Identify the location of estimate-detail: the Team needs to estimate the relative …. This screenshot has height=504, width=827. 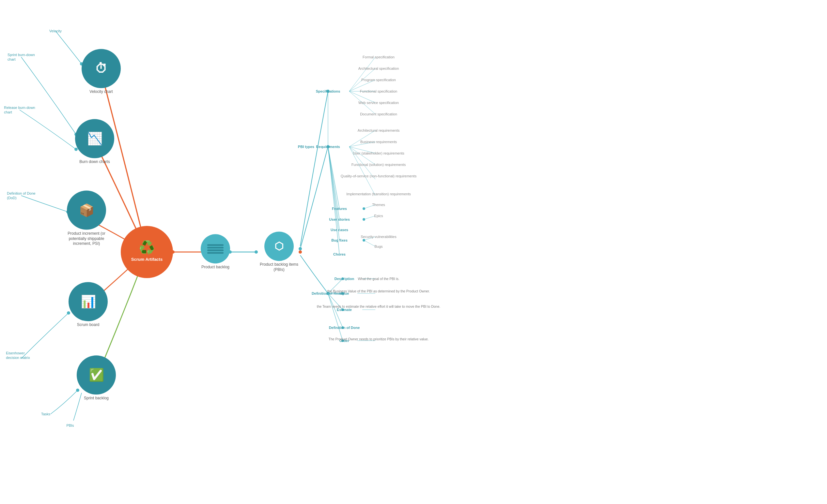
(379, 306).